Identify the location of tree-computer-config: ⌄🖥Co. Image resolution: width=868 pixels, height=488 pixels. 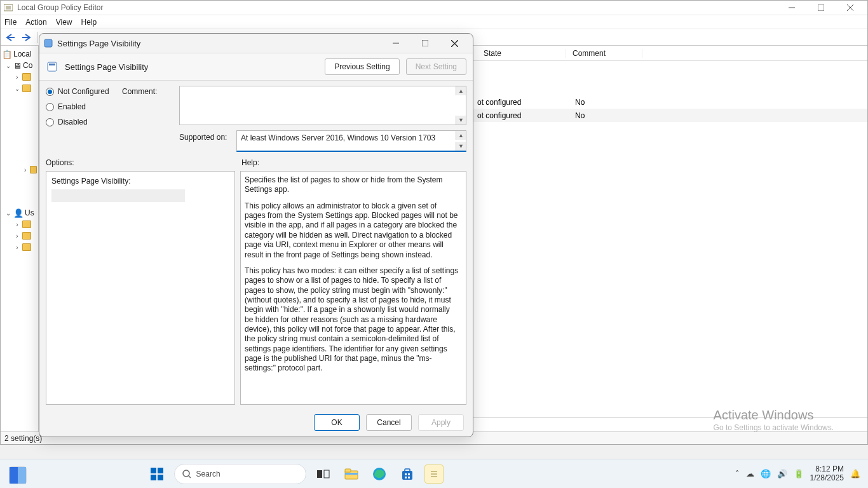
(19, 65).